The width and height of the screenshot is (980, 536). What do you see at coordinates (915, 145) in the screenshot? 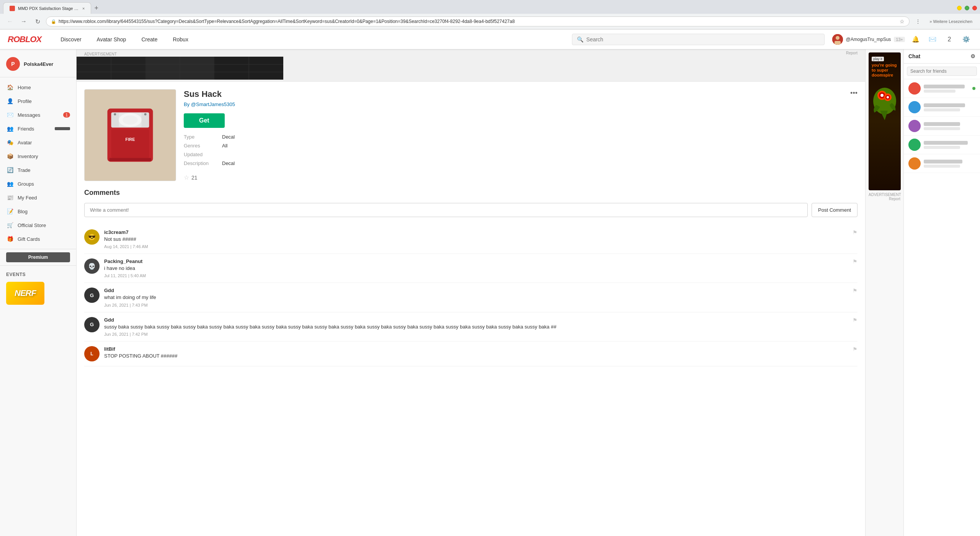
I see `chat-avatar` at bounding box center [915, 145].